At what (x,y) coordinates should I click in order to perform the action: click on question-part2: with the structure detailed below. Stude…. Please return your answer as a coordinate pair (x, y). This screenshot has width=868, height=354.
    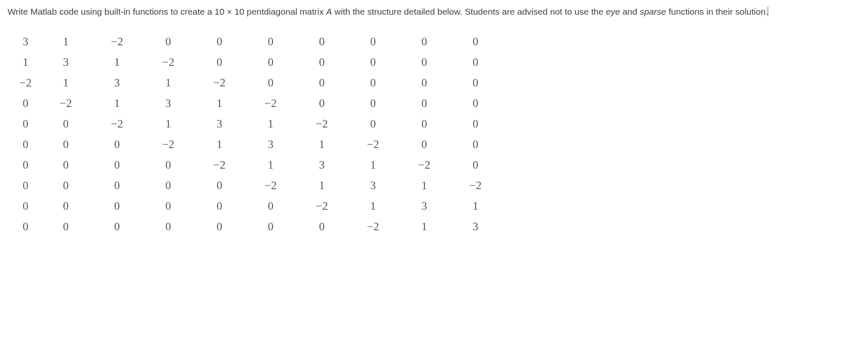
    Looking at the image, I should click on (469, 12).